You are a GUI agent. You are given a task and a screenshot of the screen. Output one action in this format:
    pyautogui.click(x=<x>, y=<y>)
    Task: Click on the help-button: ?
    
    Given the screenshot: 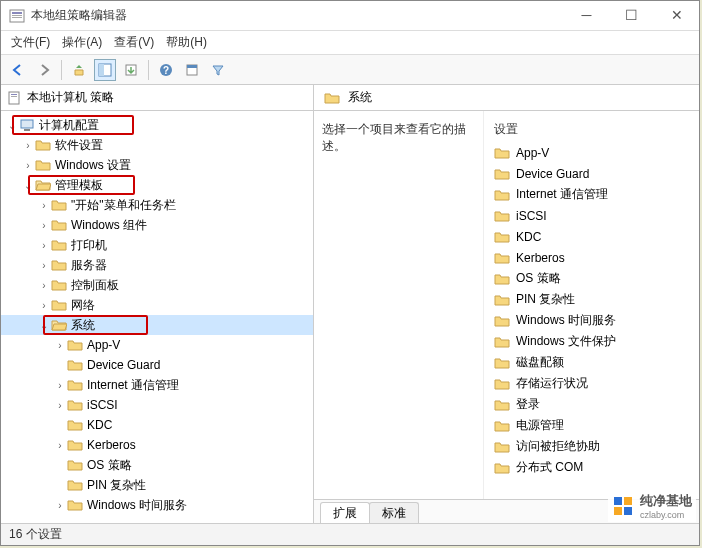 What is the action you would take?
    pyautogui.click(x=166, y=70)
    